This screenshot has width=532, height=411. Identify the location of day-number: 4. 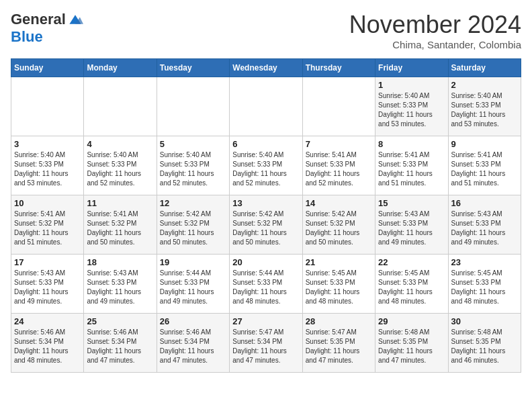
(120, 144).